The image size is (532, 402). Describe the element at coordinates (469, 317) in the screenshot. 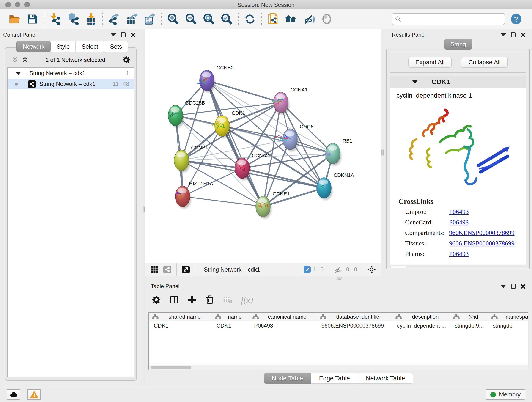

I see `column-header--id: @id` at that location.